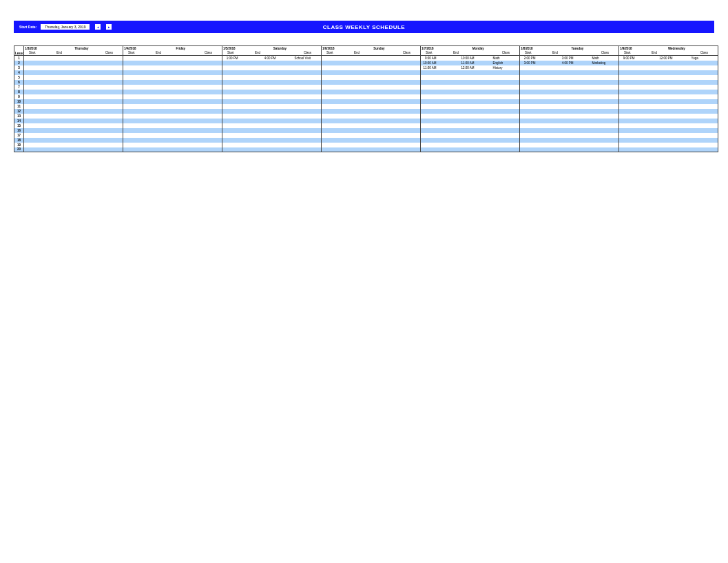 The width and height of the screenshot is (728, 563). Describe the element at coordinates (654, 58) in the screenshot. I see `cell-end: 12:00 PM` at that location.